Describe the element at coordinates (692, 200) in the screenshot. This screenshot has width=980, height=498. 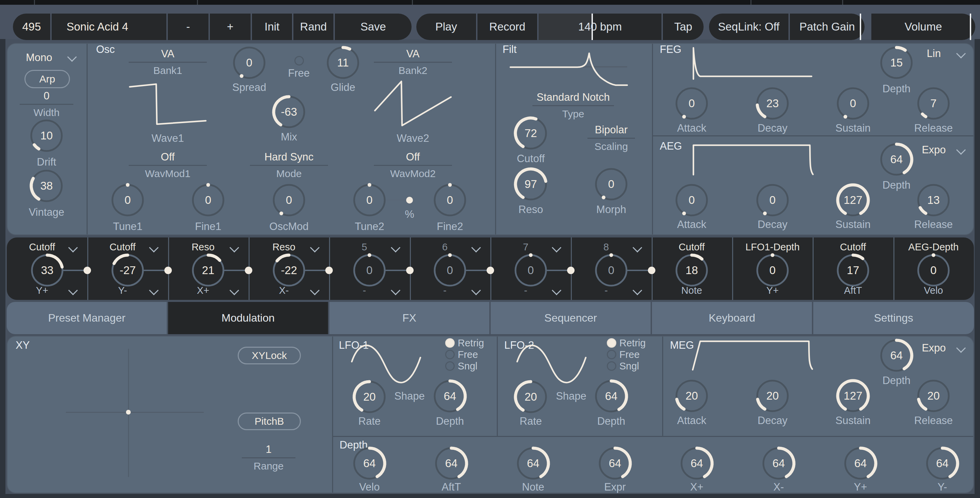
I see `aeg-attack-knob: 0` at that location.